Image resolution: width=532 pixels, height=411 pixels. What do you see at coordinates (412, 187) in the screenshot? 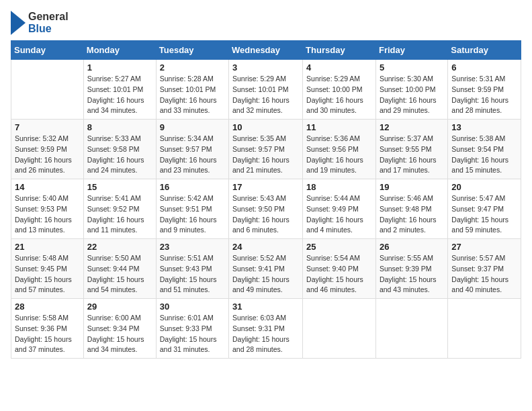
I see `day-number: 19` at bounding box center [412, 187].